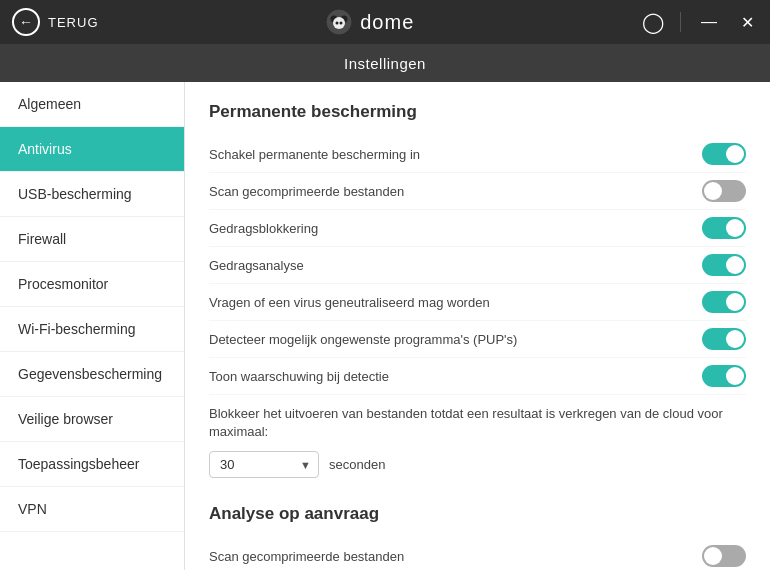  Describe the element at coordinates (748, 22) in the screenshot. I see `close-button: ✕` at that location.